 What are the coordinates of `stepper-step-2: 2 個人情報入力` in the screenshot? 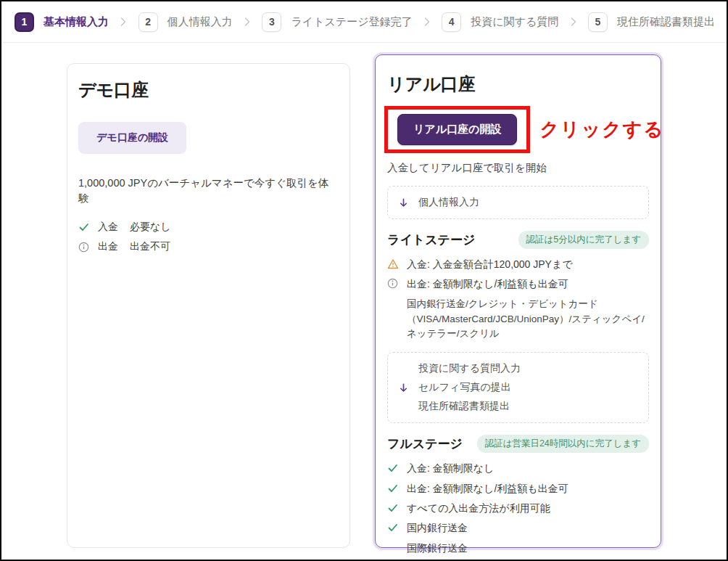 It's located at (186, 22).